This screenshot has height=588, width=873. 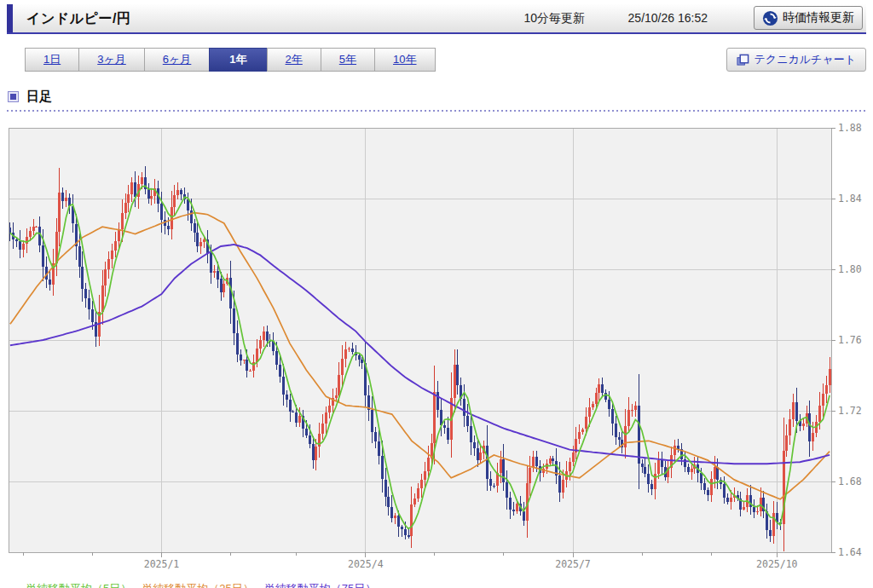 I want to click on period-tab-3: 1年, so click(x=238, y=60).